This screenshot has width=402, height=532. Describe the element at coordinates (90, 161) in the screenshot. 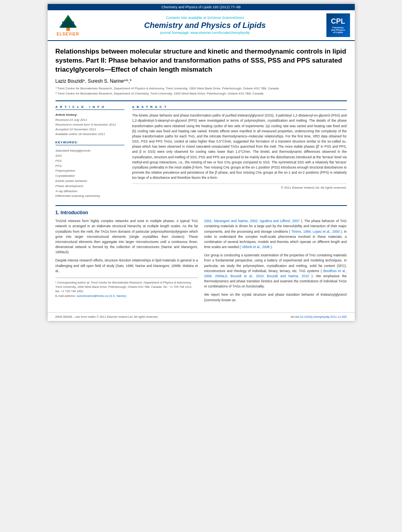

I see `keyword-item: PSS` at that location.